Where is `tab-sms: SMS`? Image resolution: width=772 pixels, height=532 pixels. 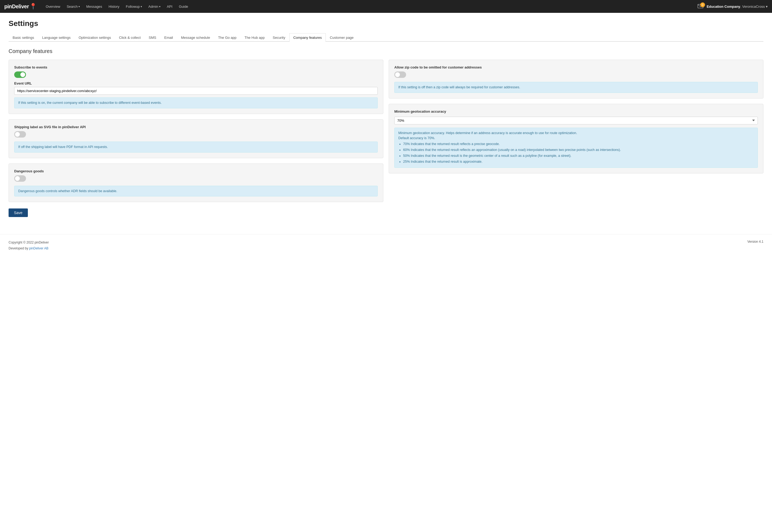 tab-sms: SMS is located at coordinates (152, 37).